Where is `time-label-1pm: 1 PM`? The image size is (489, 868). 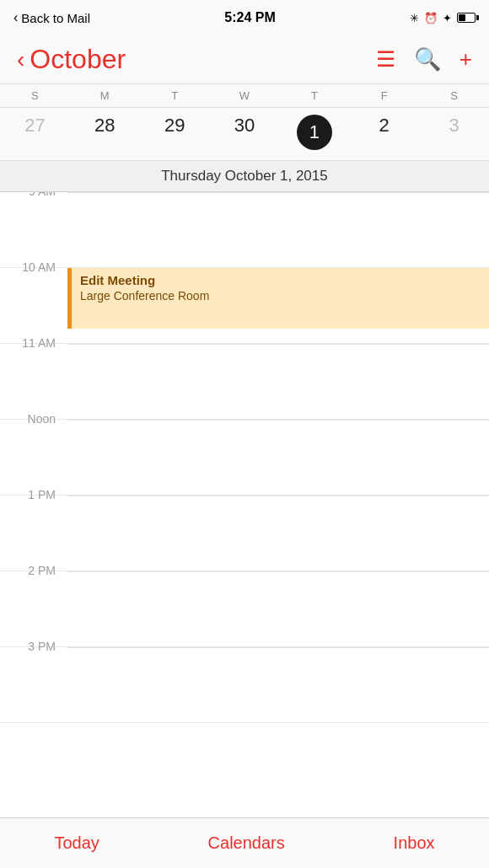 time-label-1pm: 1 PM is located at coordinates (34, 495).